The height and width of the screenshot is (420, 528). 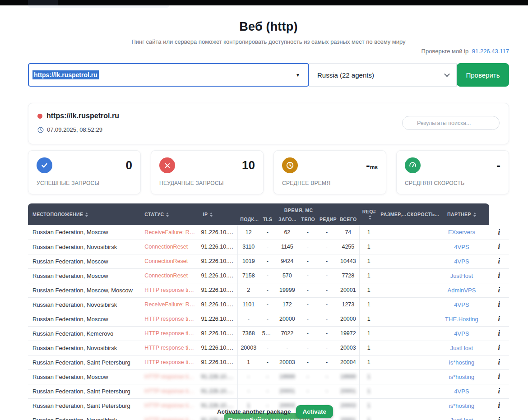 What do you see at coordinates (391, 333) in the screenshot?
I see `size-cell` at bounding box center [391, 333].